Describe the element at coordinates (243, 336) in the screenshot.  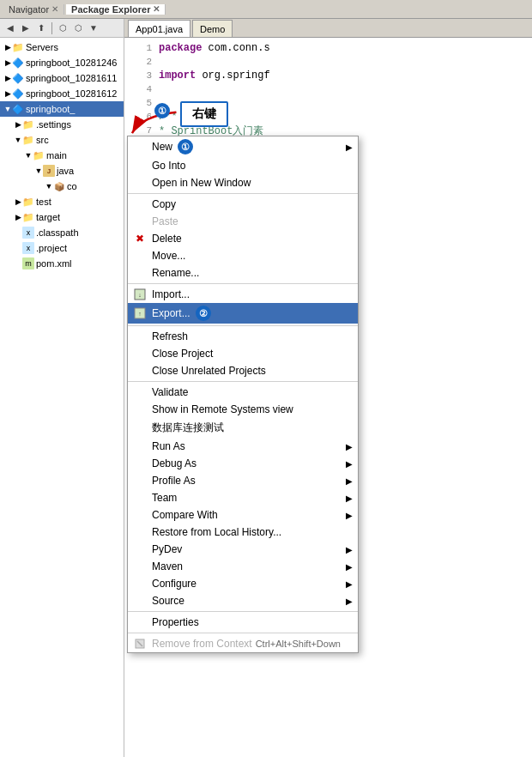
I see `menu-item-refresh: Refresh` at that location.